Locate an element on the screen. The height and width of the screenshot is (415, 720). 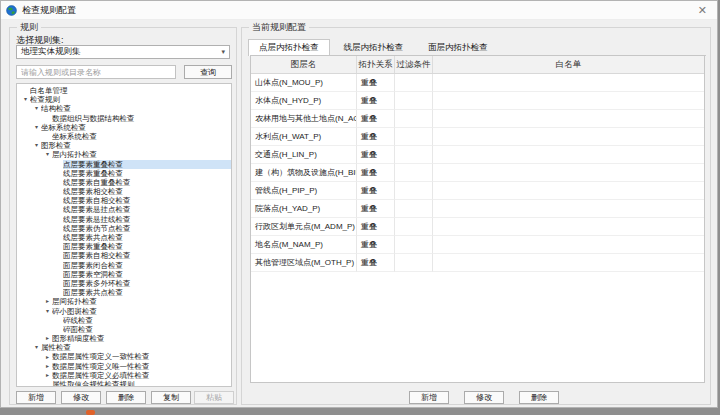
tree-item: 面层要素空洞检查 is located at coordinates (124, 274).